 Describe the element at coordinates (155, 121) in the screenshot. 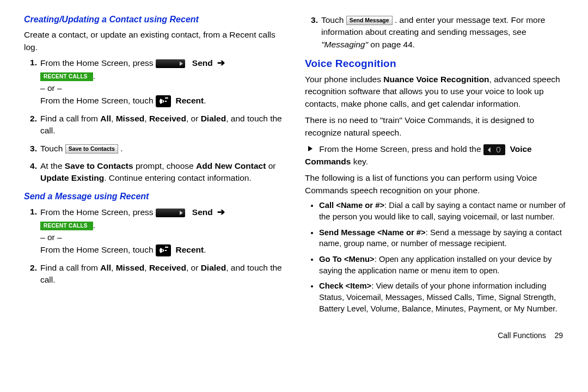

I see `ordered-list-create: 1. From the Home Screen, press Send ➔ RE…` at that location.